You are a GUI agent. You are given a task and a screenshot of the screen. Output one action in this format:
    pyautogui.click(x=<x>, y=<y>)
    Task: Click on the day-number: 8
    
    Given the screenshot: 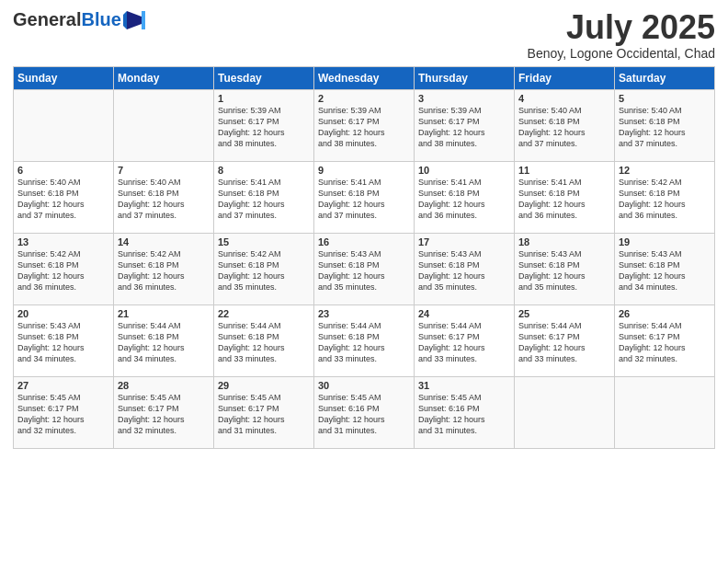 What is the action you would take?
    pyautogui.click(x=264, y=170)
    